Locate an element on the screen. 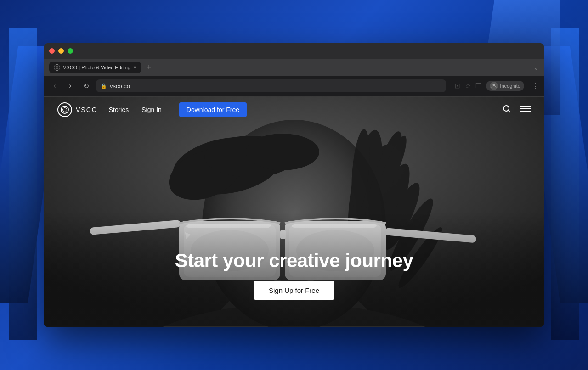 Image resolution: width=588 pixels, height=370 pixels. incognito-icon is located at coordinates (494, 86).